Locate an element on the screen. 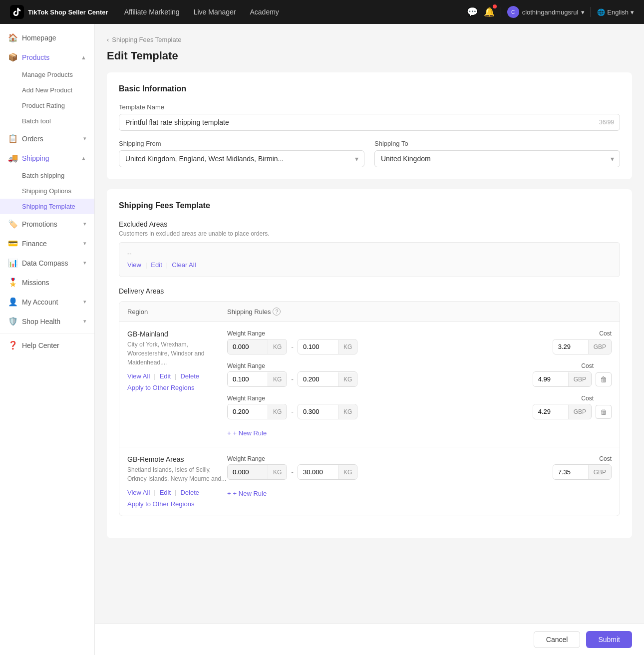 The height and width of the screenshot is (655, 644). excluded-edit-link: Edit is located at coordinates (156, 265).